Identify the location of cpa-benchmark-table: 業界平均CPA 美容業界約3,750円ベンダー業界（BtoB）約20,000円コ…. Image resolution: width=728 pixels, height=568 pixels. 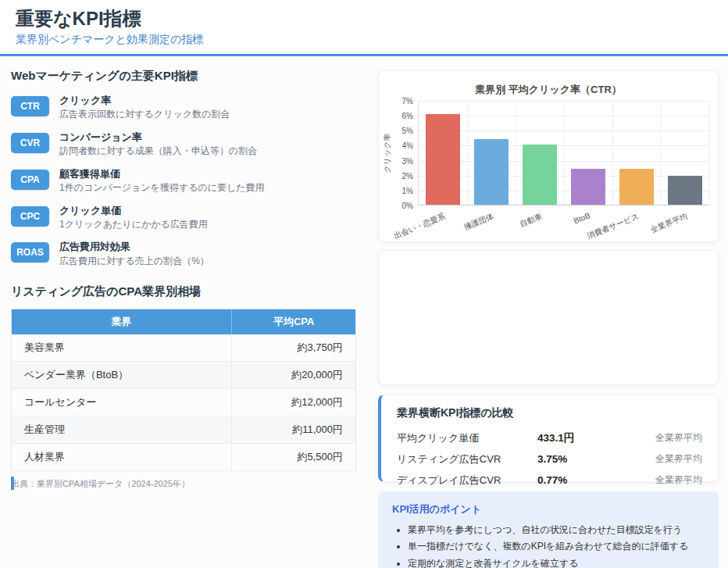
(184, 390).